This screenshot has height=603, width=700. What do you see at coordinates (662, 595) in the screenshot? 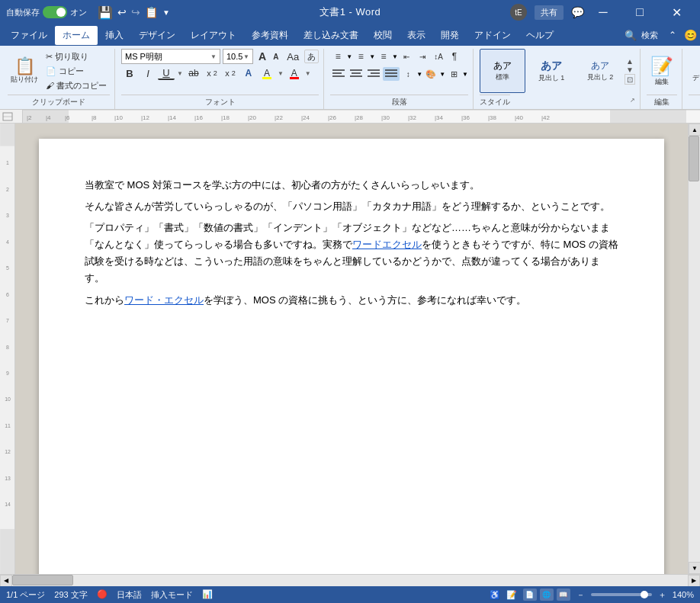
I see `zoom-in-button: ＋` at bounding box center [662, 595].